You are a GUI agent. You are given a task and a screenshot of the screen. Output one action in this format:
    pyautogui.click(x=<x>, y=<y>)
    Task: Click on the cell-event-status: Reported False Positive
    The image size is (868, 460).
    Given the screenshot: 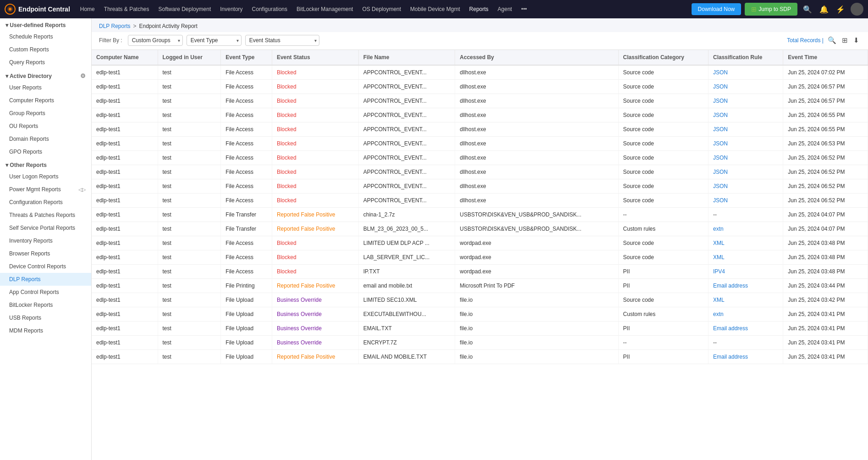 What is the action you would take?
    pyautogui.click(x=315, y=215)
    